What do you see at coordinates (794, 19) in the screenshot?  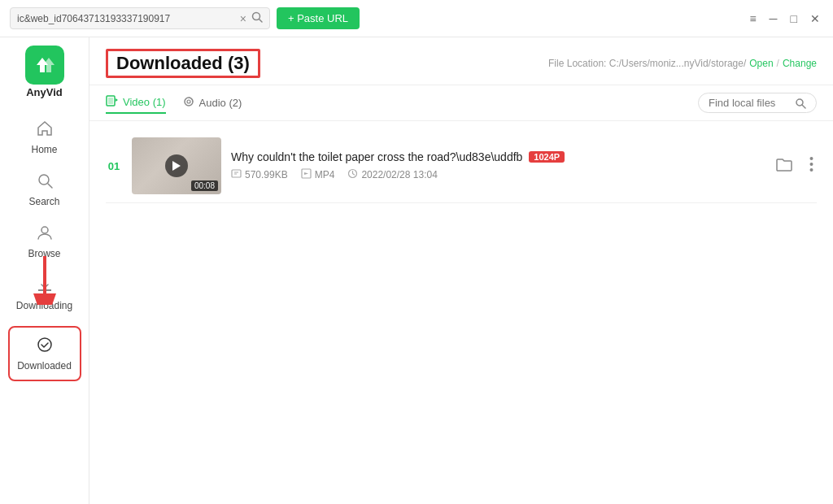 I see `maximize-button: □` at bounding box center [794, 19].